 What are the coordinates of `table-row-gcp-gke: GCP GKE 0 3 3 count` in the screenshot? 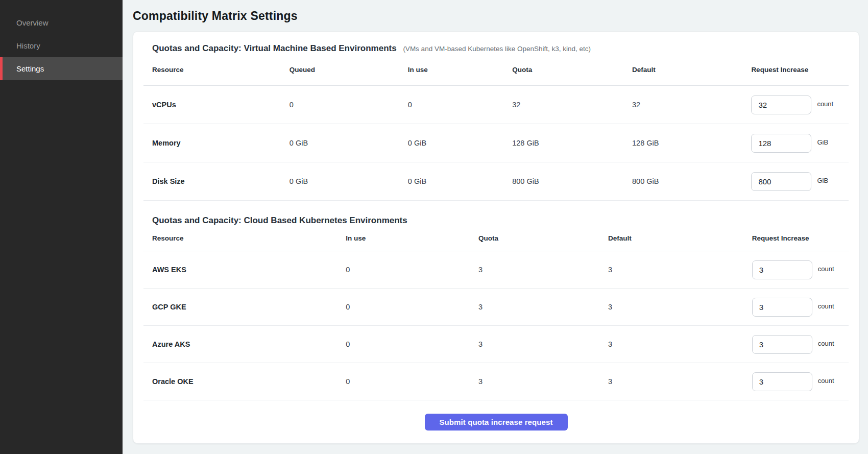 It's located at (496, 307).